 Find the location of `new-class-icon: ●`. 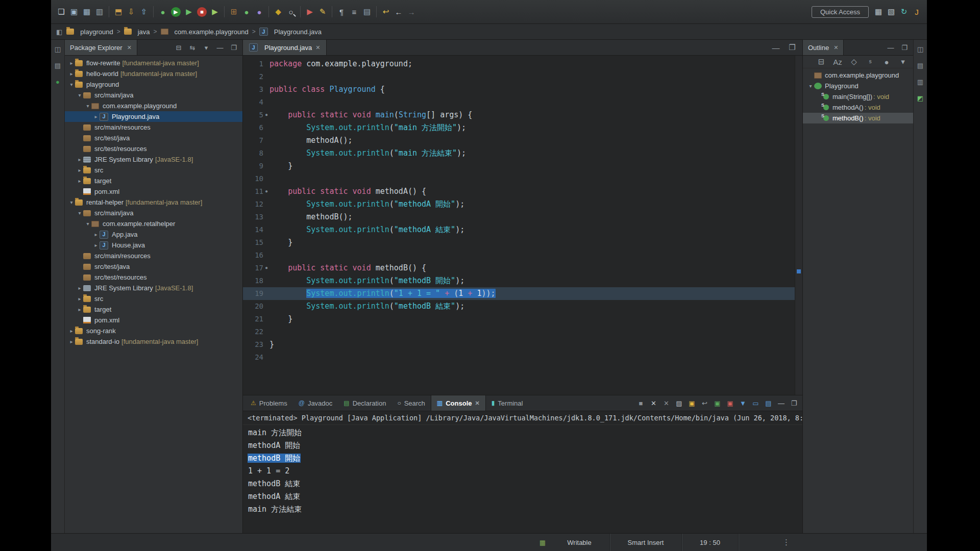

new-class-icon: ● is located at coordinates (247, 12).